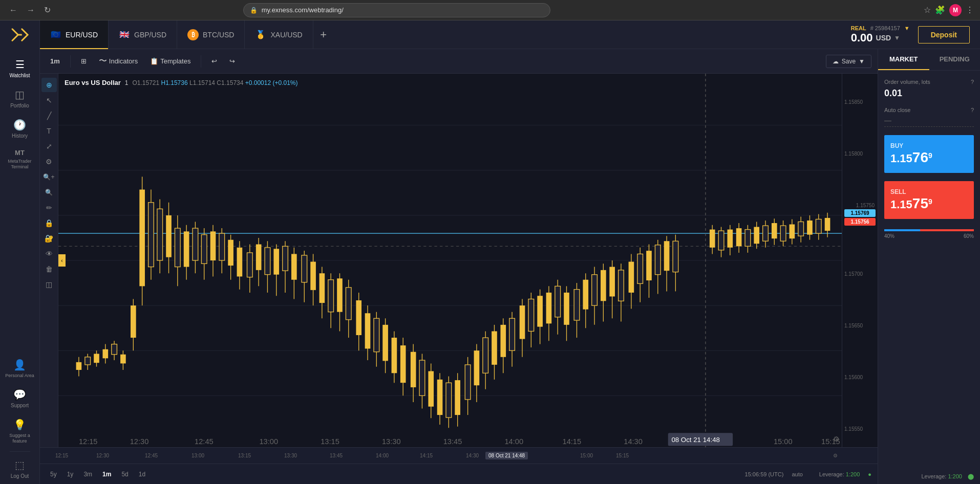 The image size is (980, 484). I want to click on price-level-4: 1.15700, so click(860, 274).